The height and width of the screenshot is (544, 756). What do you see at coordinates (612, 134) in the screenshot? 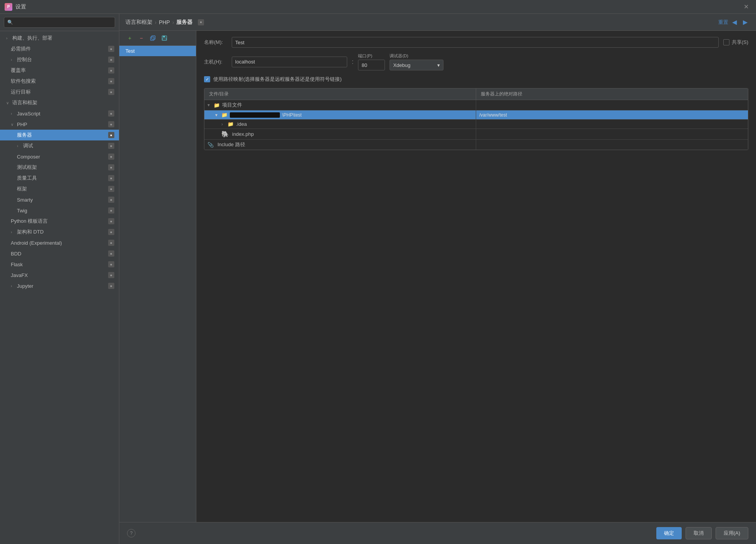
I see `server-path-cell-indexphp` at bounding box center [612, 134].